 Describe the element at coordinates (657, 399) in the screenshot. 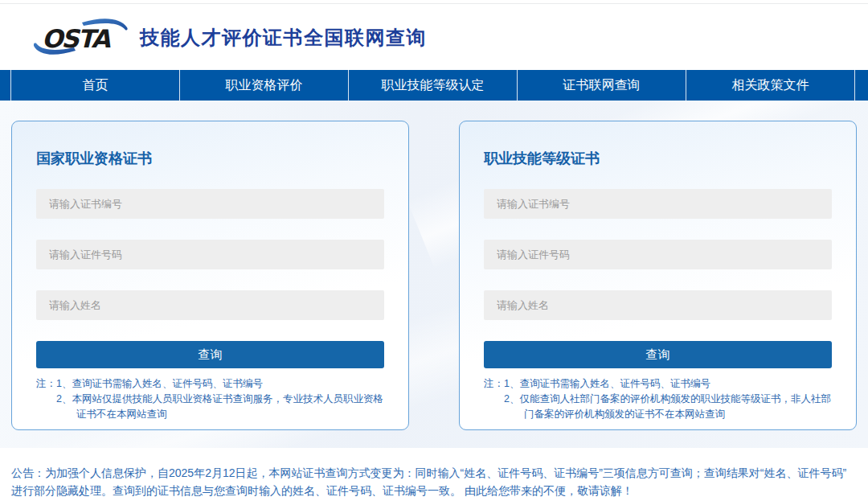

I see `card-notes: 注： 1、查询证书需输入姓名、证件号码、证书编号 2、仅能查询人社部门备案的评价…` at that location.